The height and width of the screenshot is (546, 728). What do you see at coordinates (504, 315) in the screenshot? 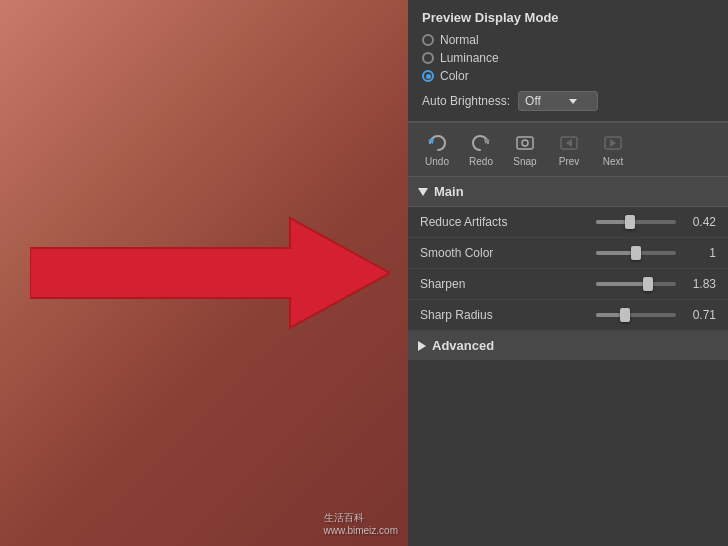
I see `sharp-radius-label: Sharp Radius` at bounding box center [504, 315].